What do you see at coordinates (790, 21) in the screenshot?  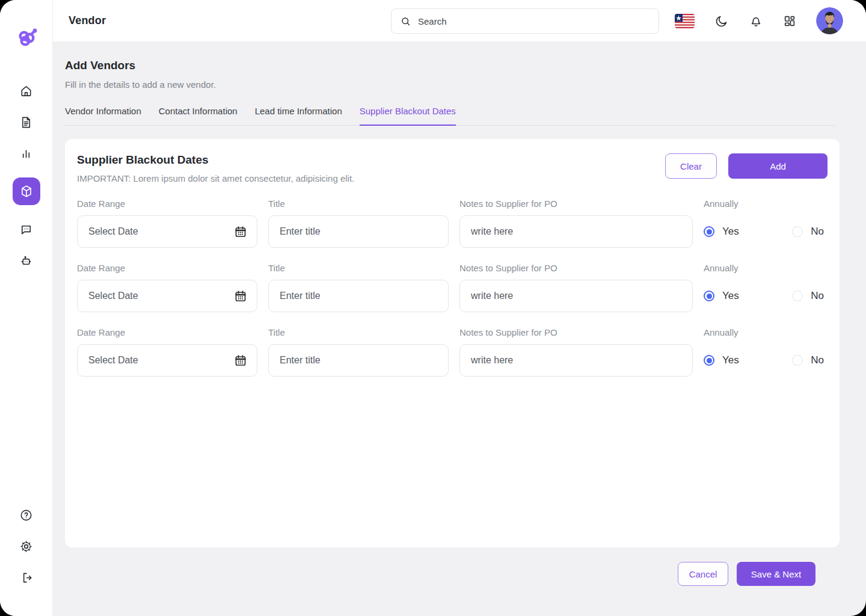 I see `apps-menu-button` at bounding box center [790, 21].